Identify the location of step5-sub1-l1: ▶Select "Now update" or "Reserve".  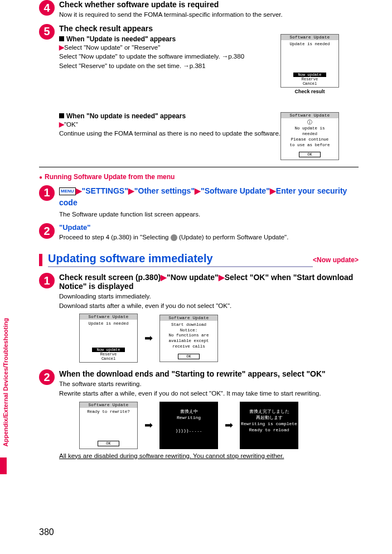
(175, 48).